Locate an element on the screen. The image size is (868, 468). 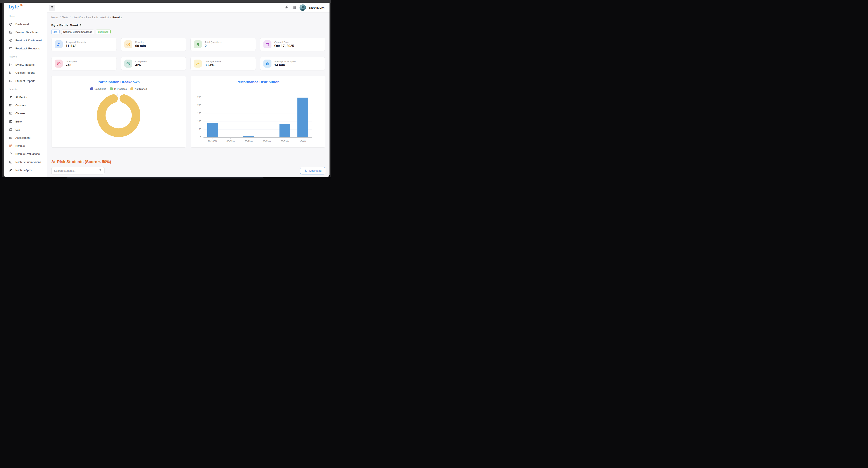
background-window-edge is located at coordinates (165, 178).